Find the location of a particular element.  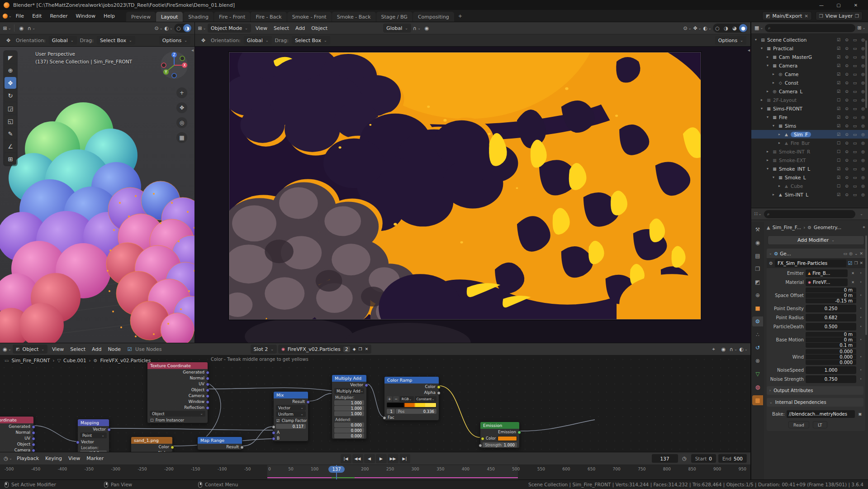

mix-factor-mode-dropdown: Uniform⌄ is located at coordinates (291, 414).